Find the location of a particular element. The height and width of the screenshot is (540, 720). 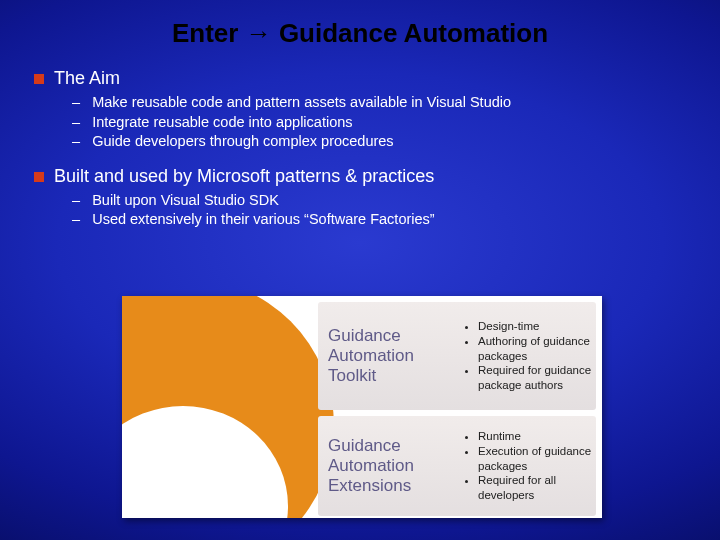

panel-title: Guidance Automation Toolkit is located at coordinates (390, 356).